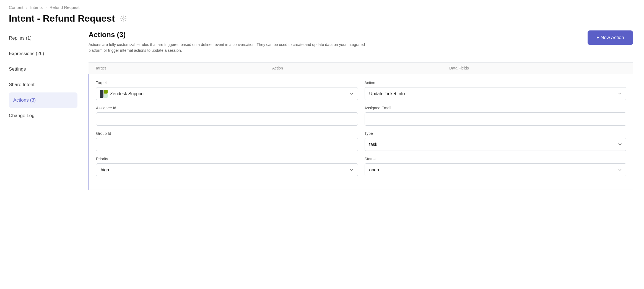 Image resolution: width=644 pixels, height=289 pixels. What do you see at coordinates (322, 6) in the screenshot?
I see `breadcrumb: Content › Intents › Refund Request` at bounding box center [322, 6].